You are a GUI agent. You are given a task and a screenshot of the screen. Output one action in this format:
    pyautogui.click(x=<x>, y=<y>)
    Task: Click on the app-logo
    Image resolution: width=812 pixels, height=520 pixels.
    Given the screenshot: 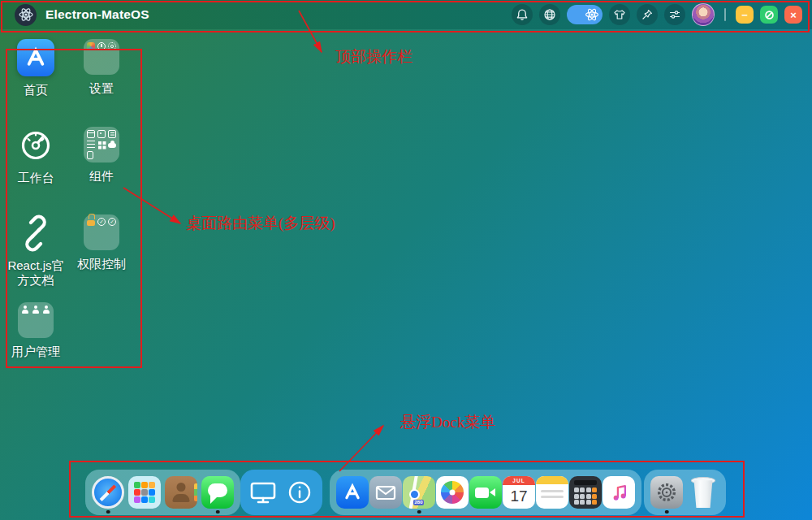 What is the action you would take?
    pyautogui.click(x=26, y=15)
    